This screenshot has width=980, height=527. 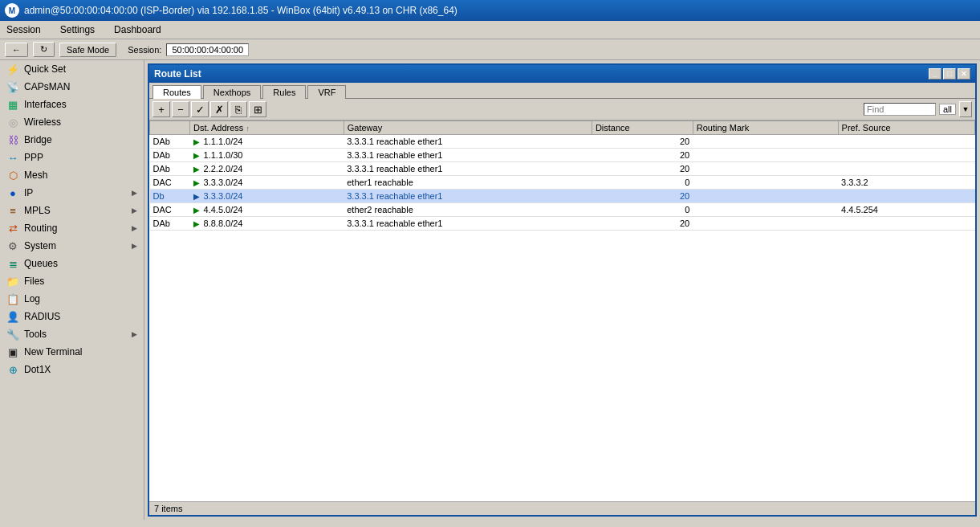 I want to click on back-button: ←, so click(x=16, y=50).